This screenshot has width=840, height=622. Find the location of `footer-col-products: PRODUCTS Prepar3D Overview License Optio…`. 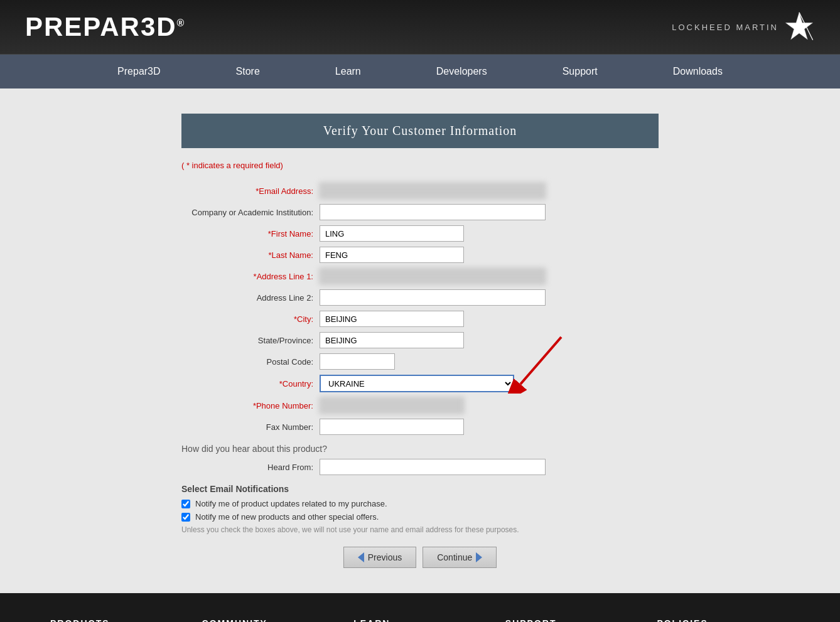

footer-col-products: PRODUCTS Prepar3D Overview License Optio… is located at coordinates (117, 620).